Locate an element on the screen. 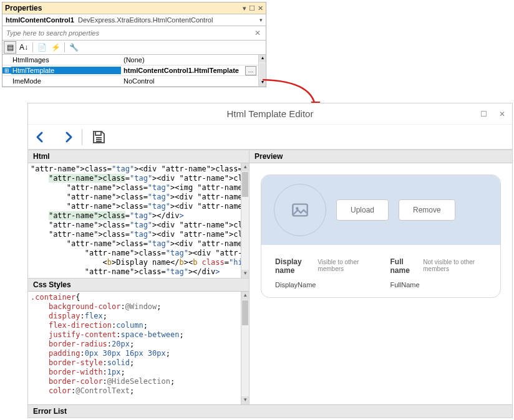 This screenshot has height=420, width=514. expand-icon: ⊞ is located at coordinates (7, 70).